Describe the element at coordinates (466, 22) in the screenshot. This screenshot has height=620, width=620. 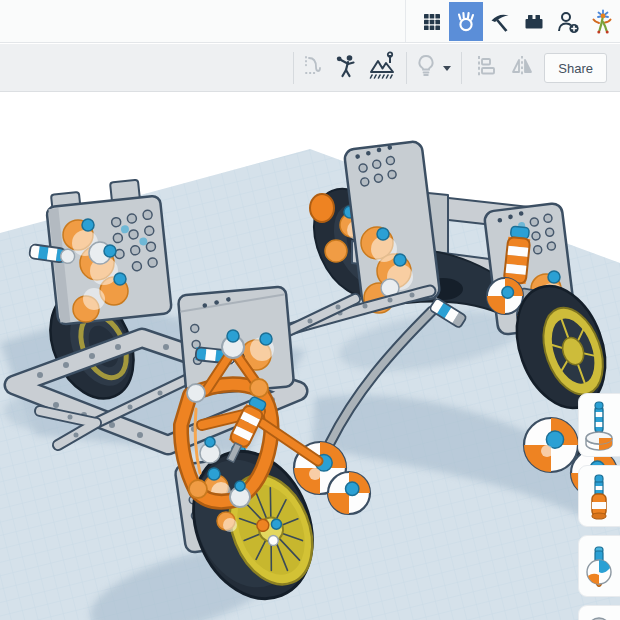
I see `hand-gesture-button` at that location.